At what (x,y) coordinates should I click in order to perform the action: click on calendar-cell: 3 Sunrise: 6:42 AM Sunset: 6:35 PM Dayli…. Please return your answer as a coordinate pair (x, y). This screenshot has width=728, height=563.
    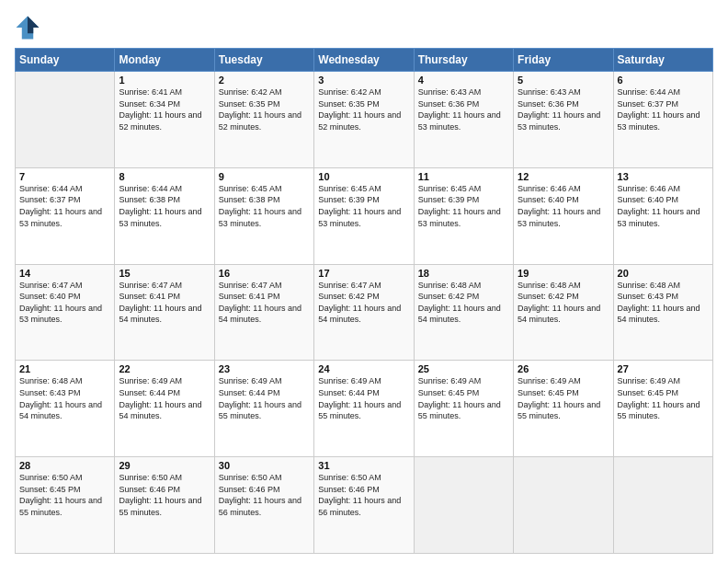
    Looking at the image, I should click on (364, 120).